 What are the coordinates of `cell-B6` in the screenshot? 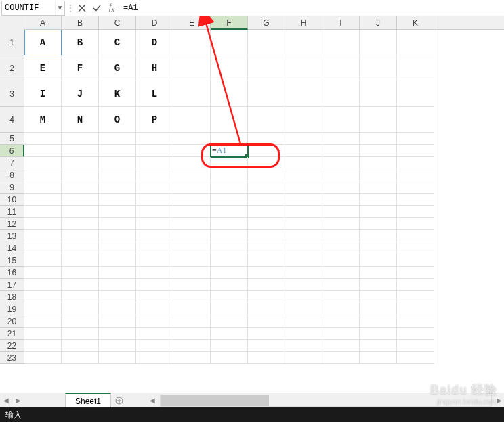 It's located at (80, 151).